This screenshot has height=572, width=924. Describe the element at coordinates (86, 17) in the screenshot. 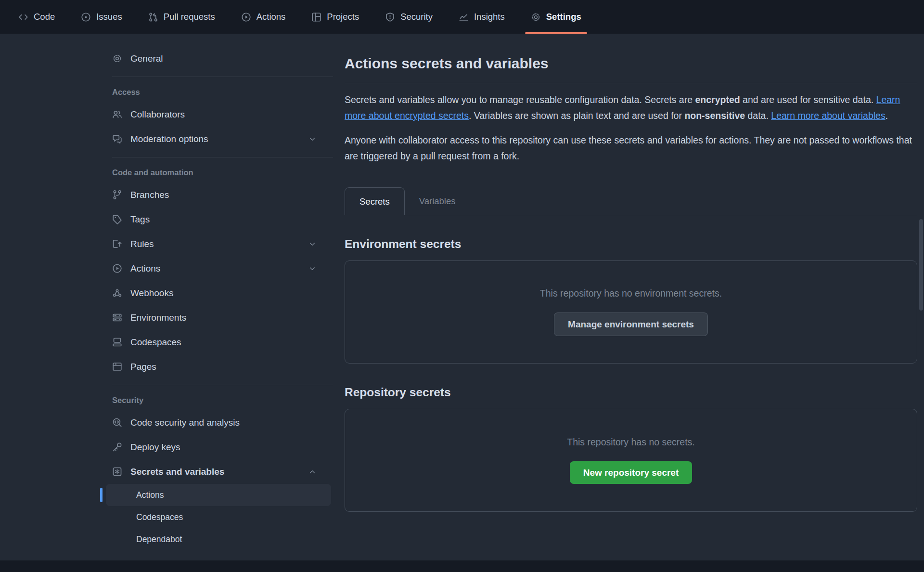

I see `issue-opened-icon` at that location.